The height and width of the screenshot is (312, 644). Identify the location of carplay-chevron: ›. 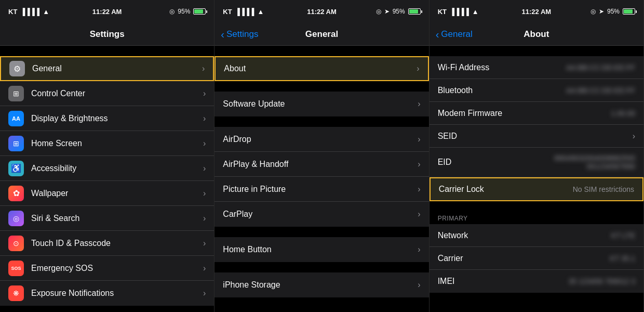
(419, 214).